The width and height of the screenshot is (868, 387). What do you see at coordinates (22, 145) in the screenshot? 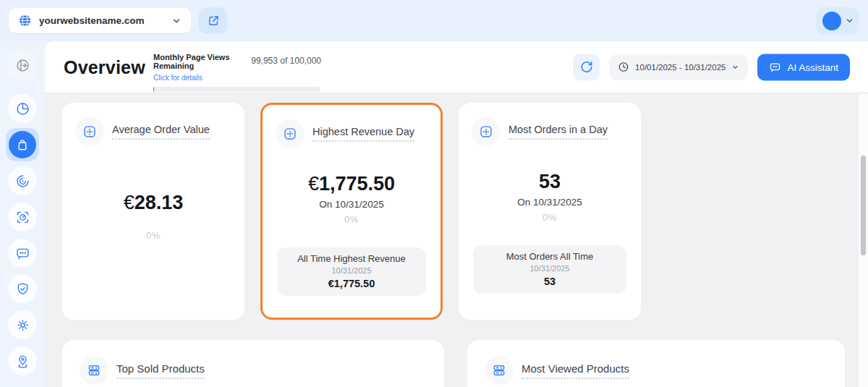
I see `shopping-bag-icon` at bounding box center [22, 145].